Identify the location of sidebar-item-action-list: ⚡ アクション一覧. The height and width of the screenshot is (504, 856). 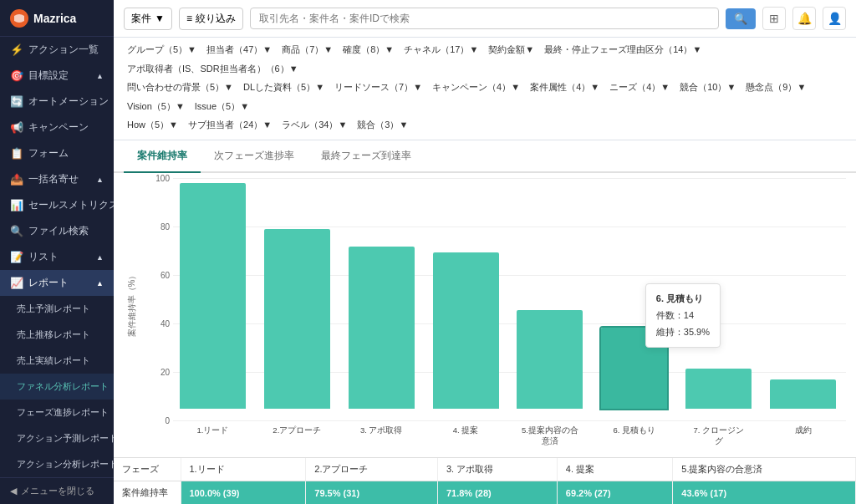
(57, 50).